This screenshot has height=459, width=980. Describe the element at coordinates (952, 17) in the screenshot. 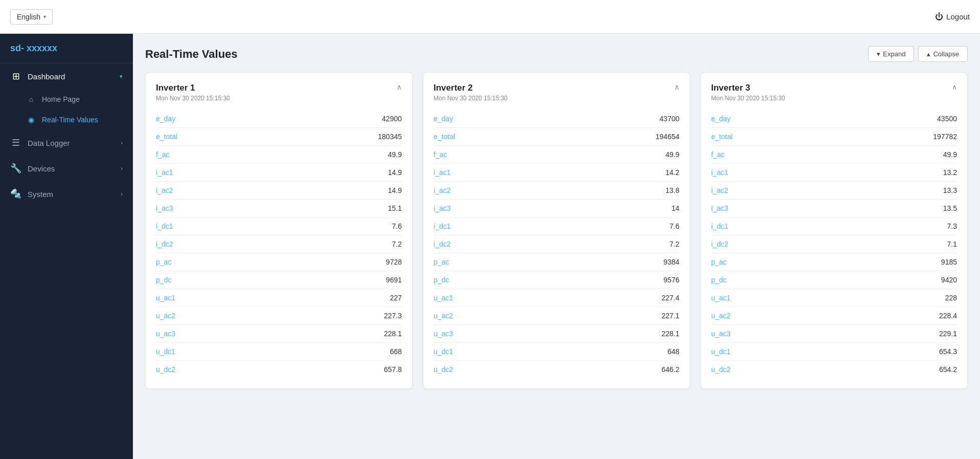

I see `logout-button: ⏻ Logout` at that location.